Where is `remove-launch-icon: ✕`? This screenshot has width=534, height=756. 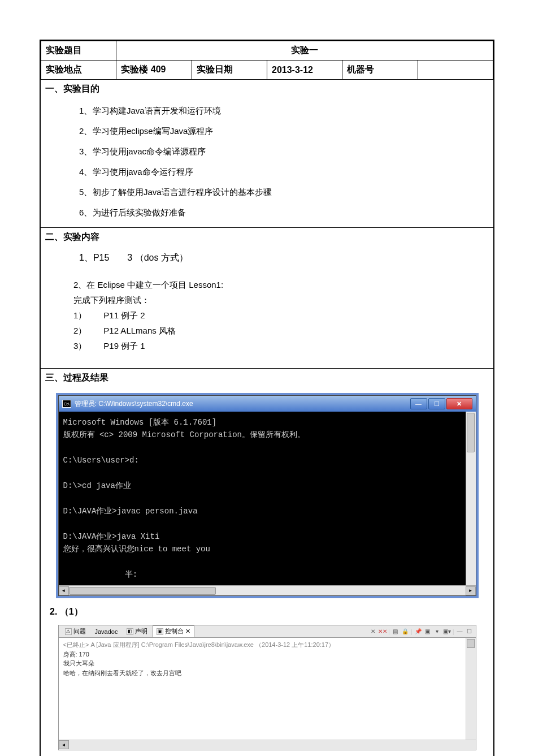 remove-launch-icon: ✕ is located at coordinates (373, 632).